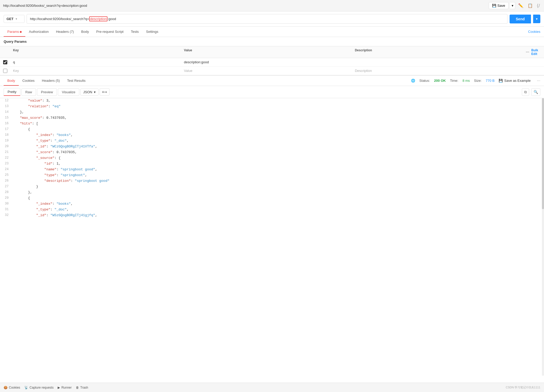 The width and height of the screenshot is (544, 392). Describe the element at coordinates (6, 193) in the screenshot. I see `line-number: 28` at that location.